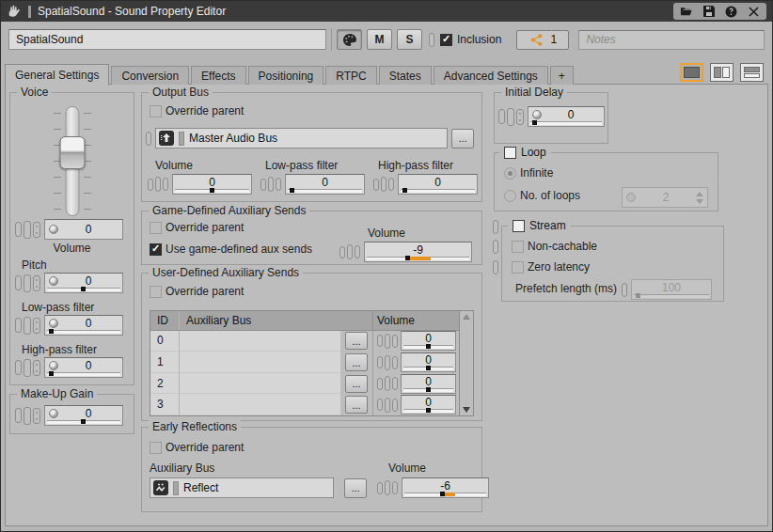  Describe the element at coordinates (686, 11) in the screenshot. I see `open-icon` at that location.